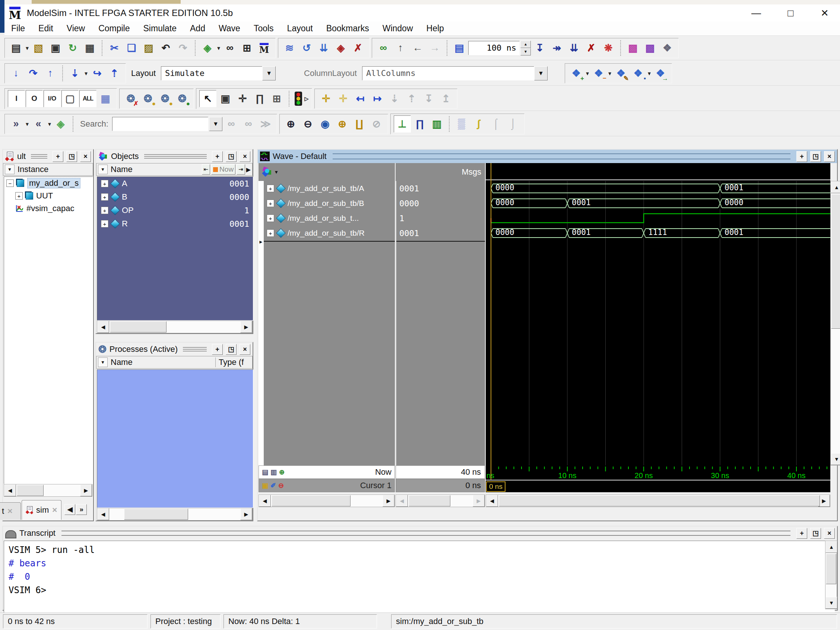  Describe the element at coordinates (419, 590) in the screenshot. I see `transcript-prompt: VSIM 6>` at that location.